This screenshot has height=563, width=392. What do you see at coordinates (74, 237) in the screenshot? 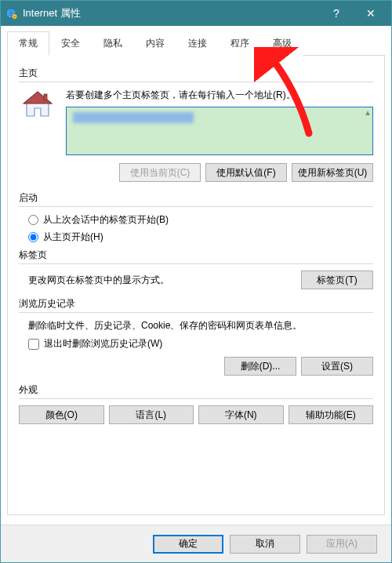
I see `radio-from-home-label: 从主页开始(H)` at bounding box center [74, 237].